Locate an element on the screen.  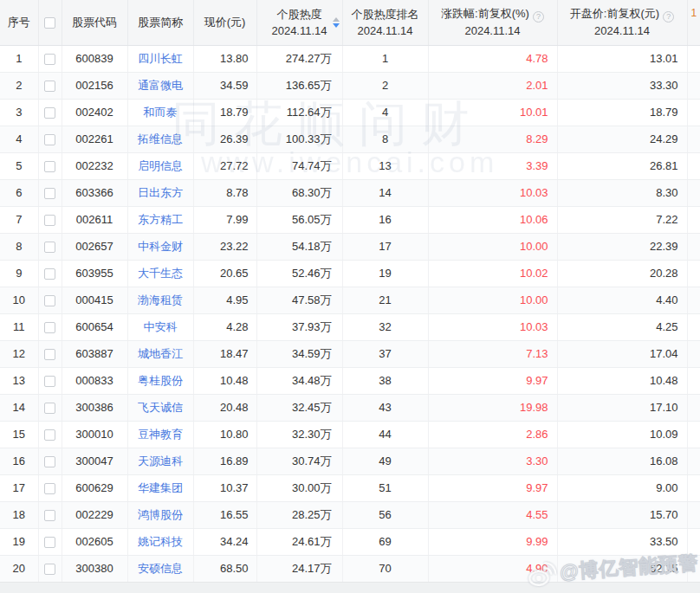
stock-name-link: 安硕信息 is located at coordinates (160, 568).